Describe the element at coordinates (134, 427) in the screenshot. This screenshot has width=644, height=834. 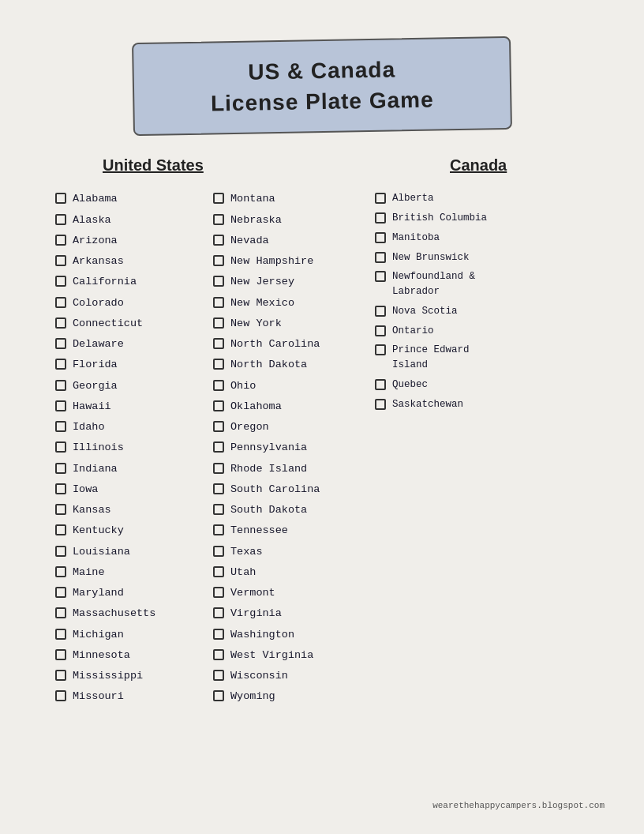
I see `list-item: Idaho` at that location.